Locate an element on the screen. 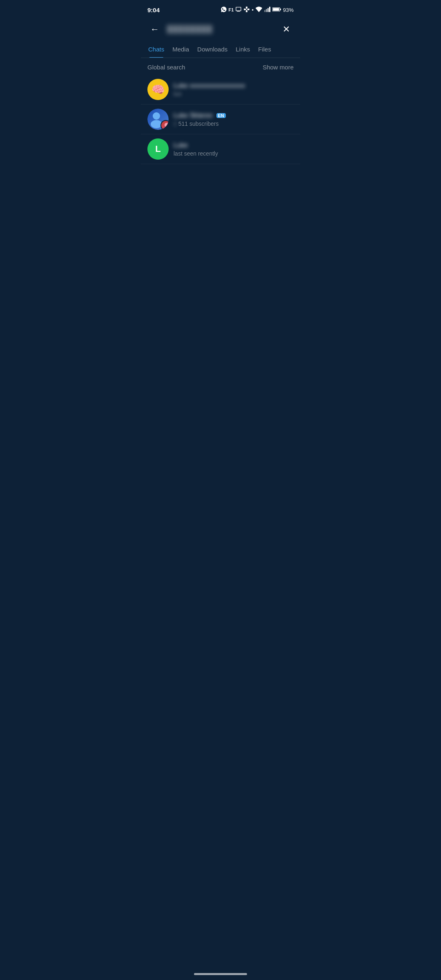 The height and width of the screenshot is (980, 441). channel-badge: EN is located at coordinates (221, 116).